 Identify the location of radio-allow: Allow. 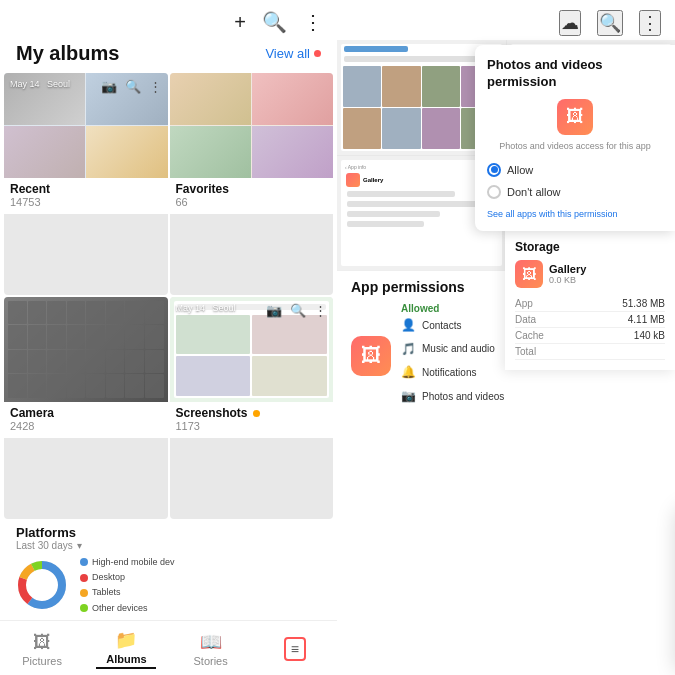
(575, 170).